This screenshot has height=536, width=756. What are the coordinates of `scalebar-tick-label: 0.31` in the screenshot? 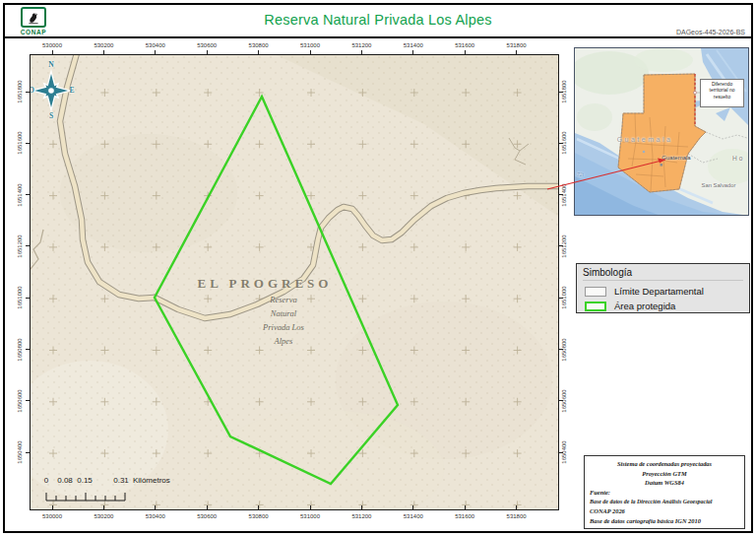 It's located at (121, 481).